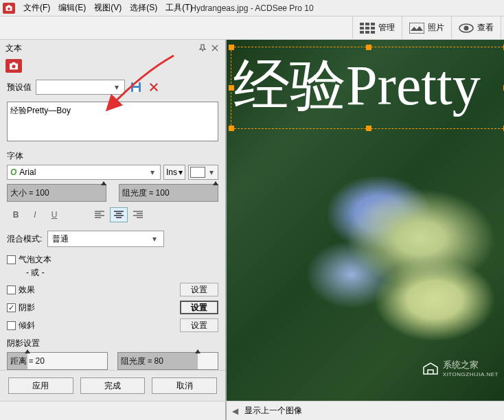  What do you see at coordinates (14, 172) in the screenshot?
I see `font-preview-icon: O` at bounding box center [14, 172].